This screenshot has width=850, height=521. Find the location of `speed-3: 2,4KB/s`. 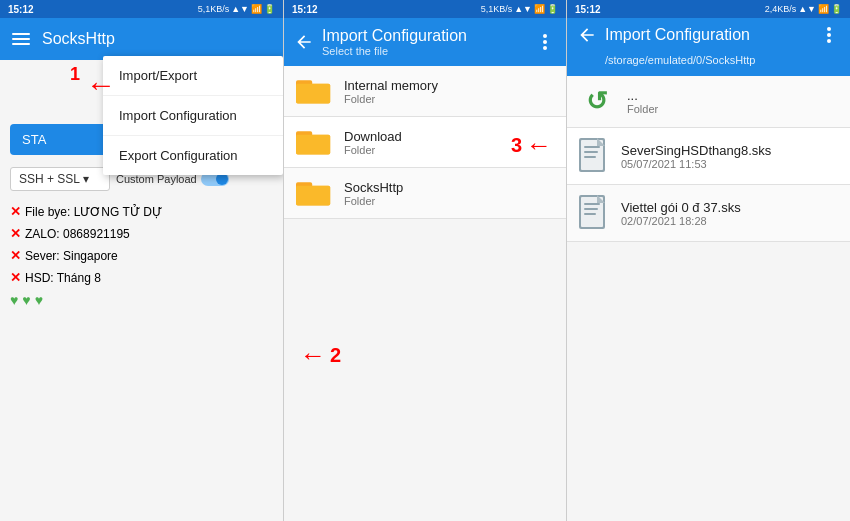

speed-3: 2,4KB/s is located at coordinates (781, 9).